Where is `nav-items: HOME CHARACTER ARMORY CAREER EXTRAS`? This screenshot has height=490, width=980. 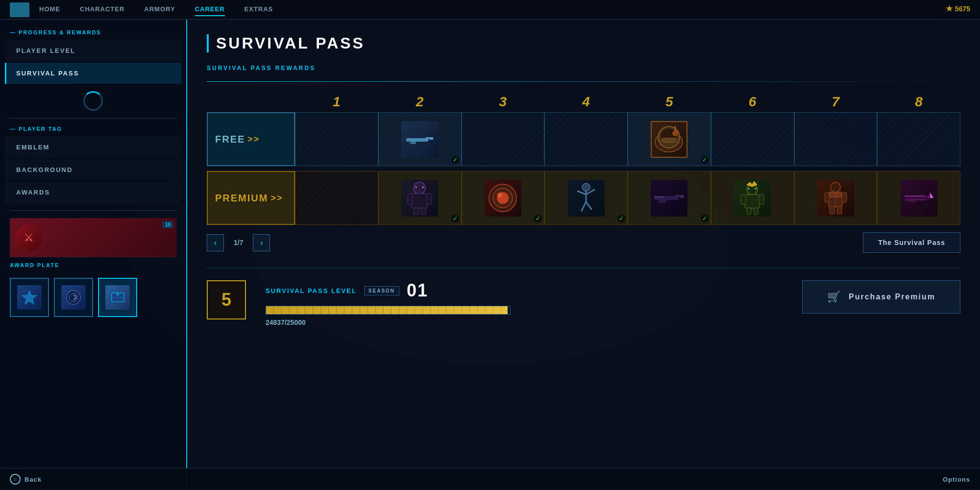 nav-items: HOME CHARACTER ARMORY CAREER EXTRAS is located at coordinates (505, 10).